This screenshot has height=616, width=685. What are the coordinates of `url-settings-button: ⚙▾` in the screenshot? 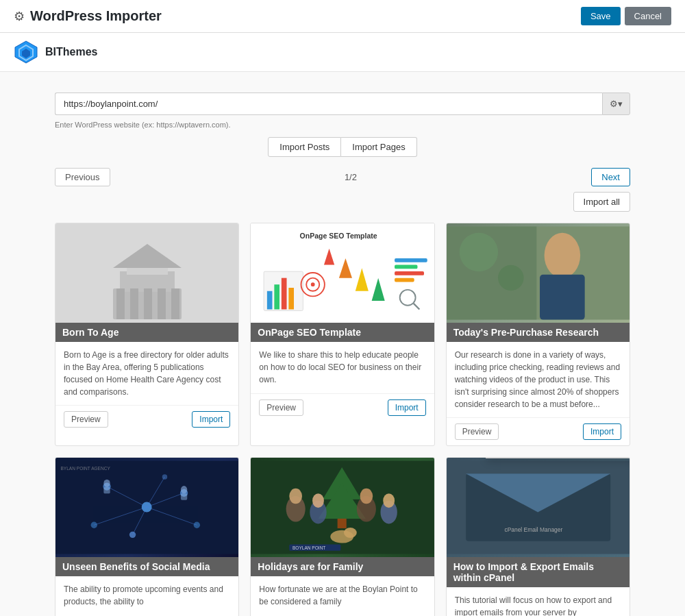 It's located at (616, 104).